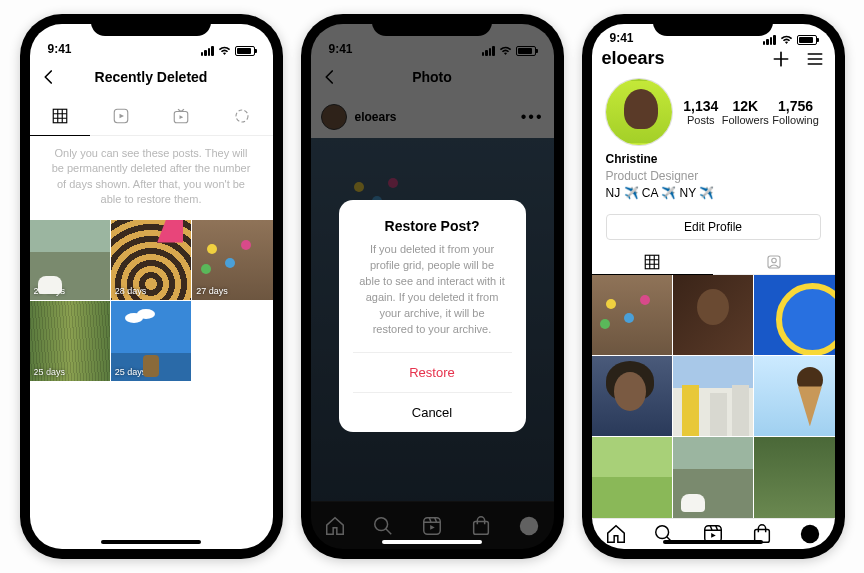 The image size is (864, 573). Describe the element at coordinates (746, 106) in the screenshot. I see `stat-value: 12K` at that location.